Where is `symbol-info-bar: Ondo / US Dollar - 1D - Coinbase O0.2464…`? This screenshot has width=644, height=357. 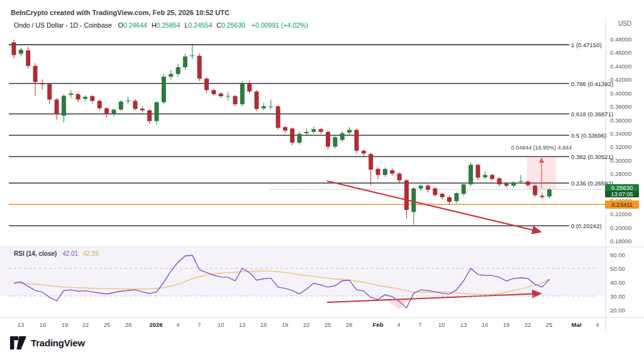 symbol-info-bar: Ondo / US Dollar - 1D - Coinbase O0.2464… is located at coordinates (161, 25).